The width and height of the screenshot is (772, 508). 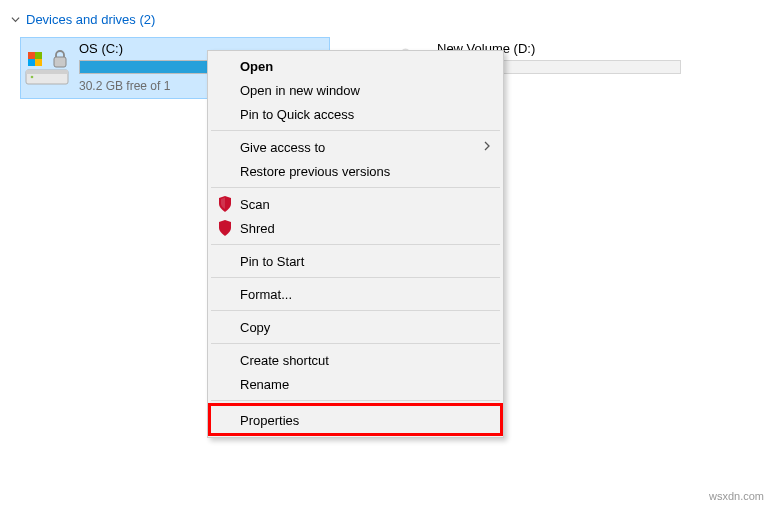 I want to click on section-label: Devices and drives (2), so click(x=90, y=20).